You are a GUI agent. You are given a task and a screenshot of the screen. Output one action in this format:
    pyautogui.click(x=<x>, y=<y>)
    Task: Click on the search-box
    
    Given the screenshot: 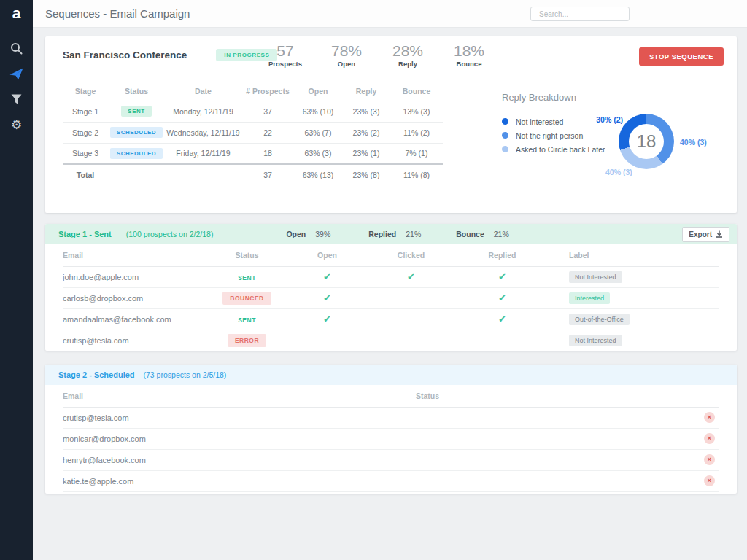 What is the action you would take?
    pyautogui.click(x=580, y=14)
    